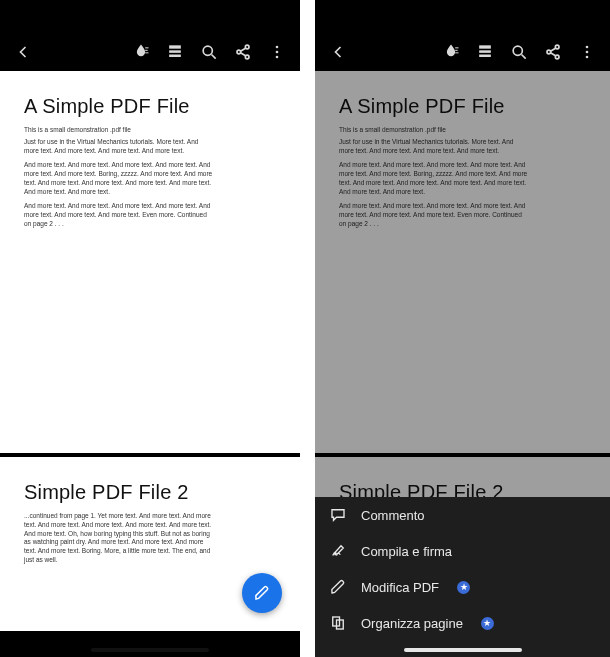 This screenshot has height=657, width=610. What do you see at coordinates (338, 551) in the screenshot?
I see `signature-icon` at bounding box center [338, 551].